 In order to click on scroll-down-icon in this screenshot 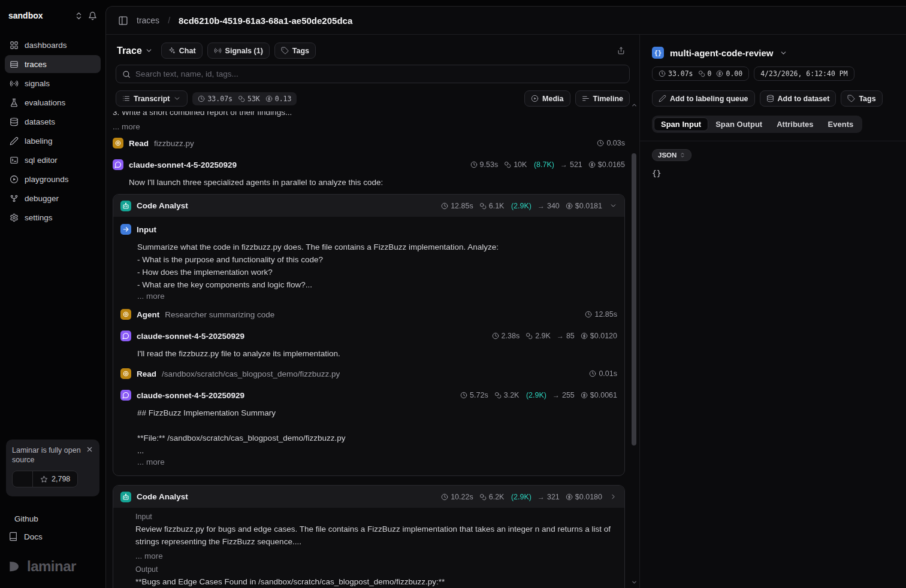, I will do `click(634, 582)`.